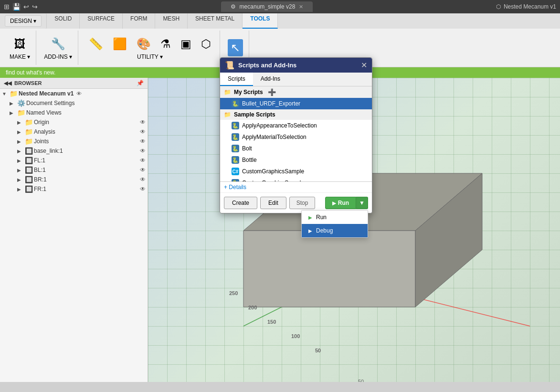  Describe the element at coordinates (227, 92) in the screenshot. I see `my-scripts-folder-icon: 📁` at that location.